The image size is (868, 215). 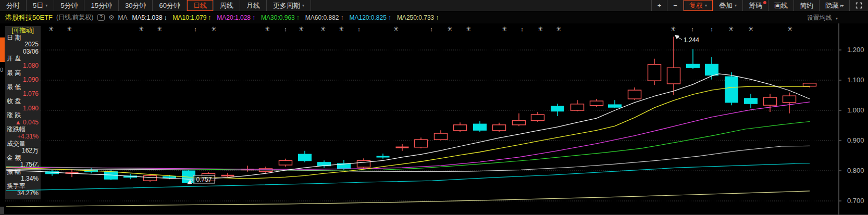 What do you see at coordinates (2, 210) in the screenshot?
I see `left-edge-scrollbar` at bounding box center [2, 210].